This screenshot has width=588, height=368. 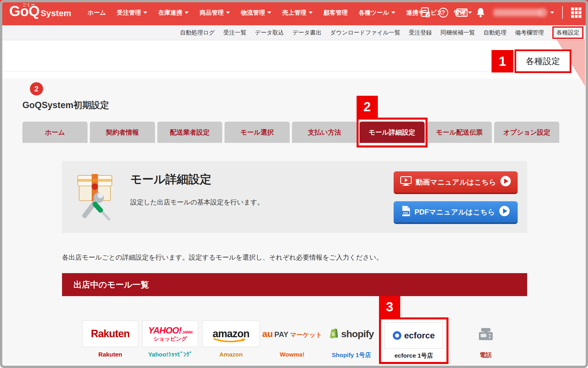 I want to click on mall-label: Wowma!, so click(x=292, y=354).